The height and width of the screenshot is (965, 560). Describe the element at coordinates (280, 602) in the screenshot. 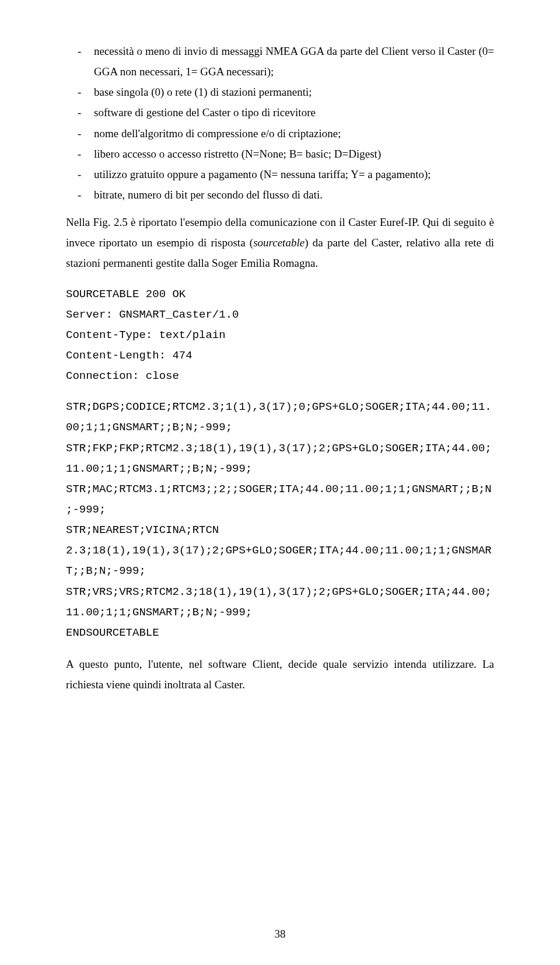

I see `code-line: STR;VRS;VRS;RTCM2.3;18(1),19(1),3(17);2;…` at that location.